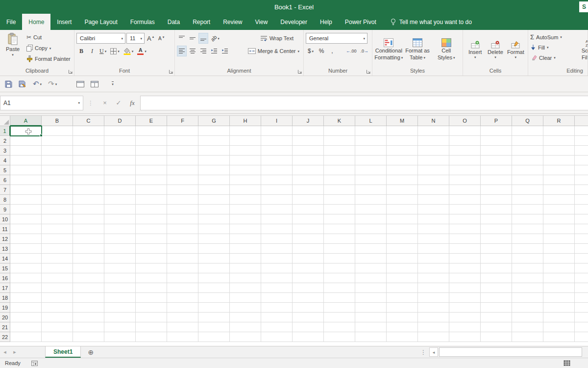  Describe the element at coordinates (120, 121) in the screenshot. I see `column-header-D: D` at that location.